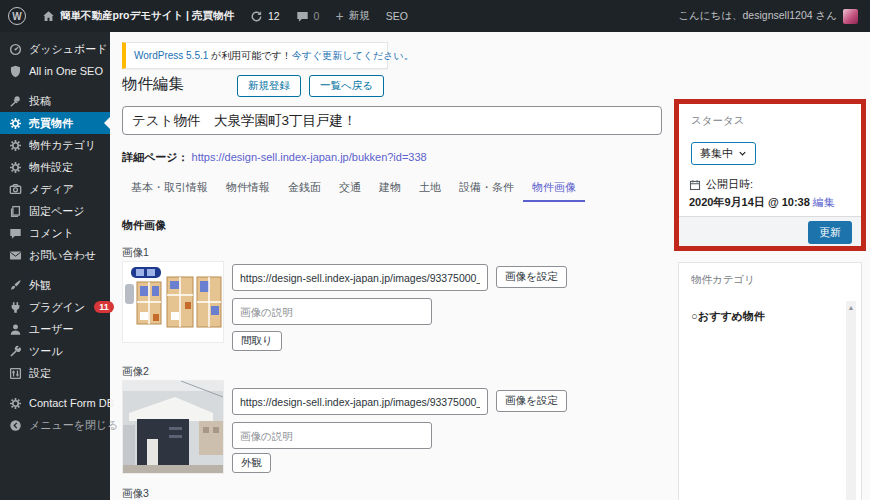 The image size is (870, 500). What do you see at coordinates (250, 56) in the screenshot?
I see `notice-text: が利用可能です！` at bounding box center [250, 56].